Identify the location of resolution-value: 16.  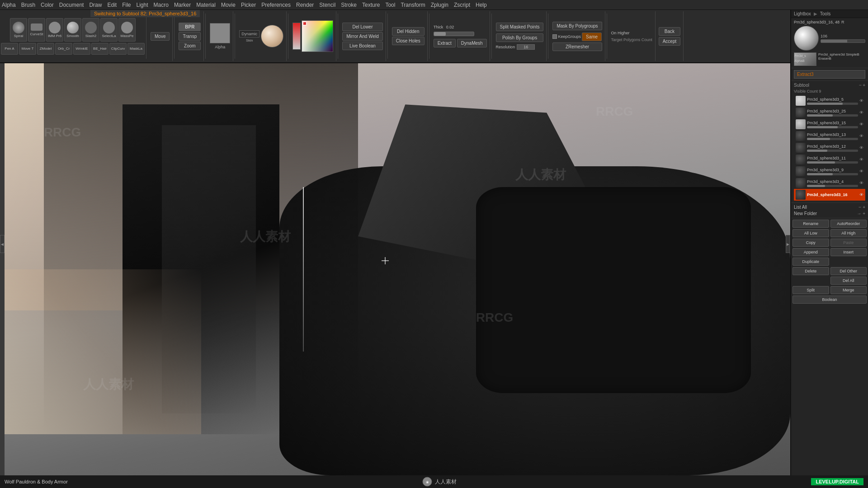
(526, 47).